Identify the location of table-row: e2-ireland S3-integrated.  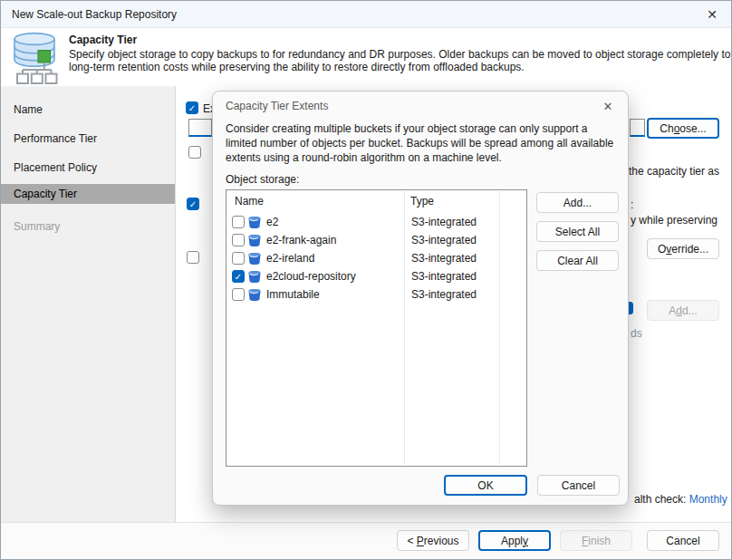
(376, 258).